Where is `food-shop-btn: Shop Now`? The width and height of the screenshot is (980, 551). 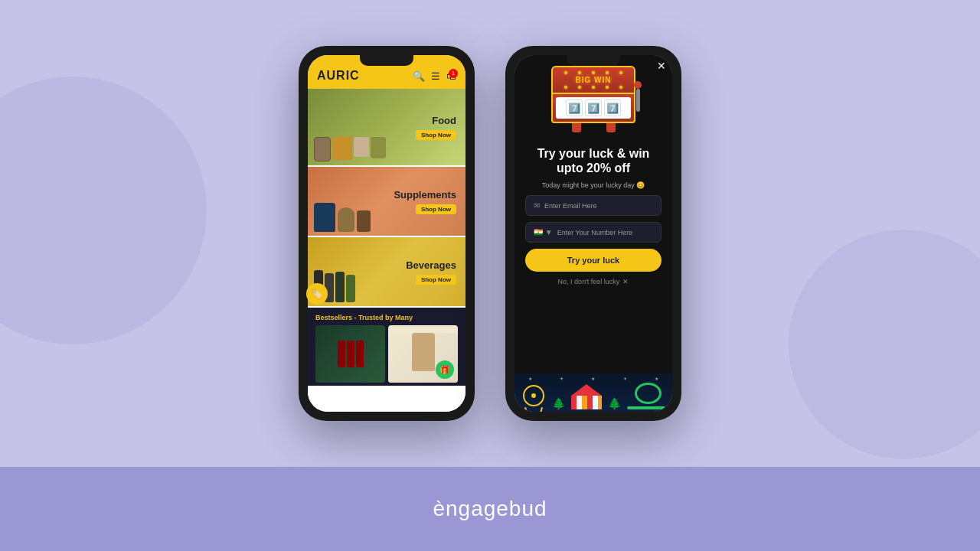 food-shop-btn: Shop Now is located at coordinates (436, 135).